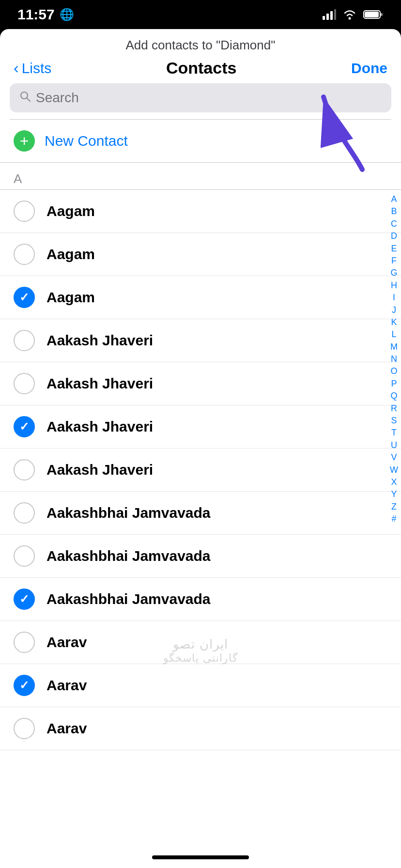 The height and width of the screenshot is (868, 401). I want to click on done-button: Done, so click(369, 68).